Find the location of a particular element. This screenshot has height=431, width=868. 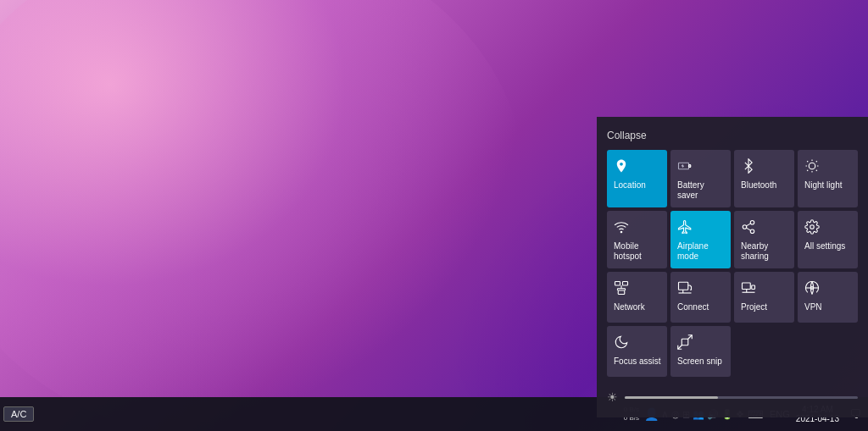

nearby-sharing-icon is located at coordinates (748, 229).